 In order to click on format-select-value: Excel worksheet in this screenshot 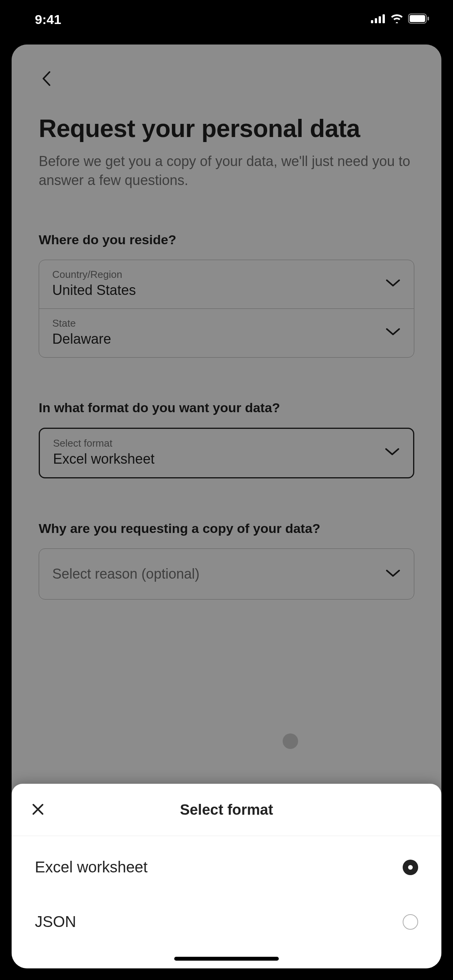, I will do `click(215, 459)`.